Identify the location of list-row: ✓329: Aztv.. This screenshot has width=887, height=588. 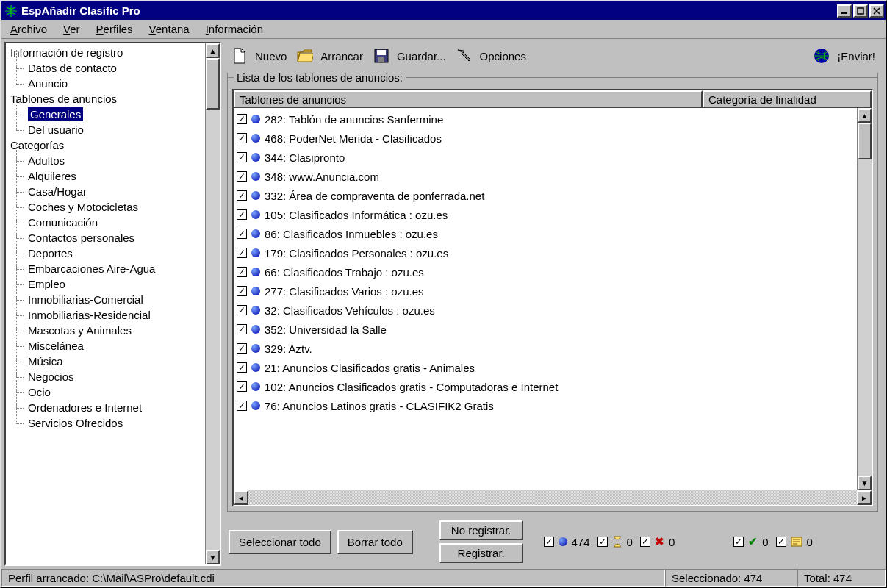
(545, 348).